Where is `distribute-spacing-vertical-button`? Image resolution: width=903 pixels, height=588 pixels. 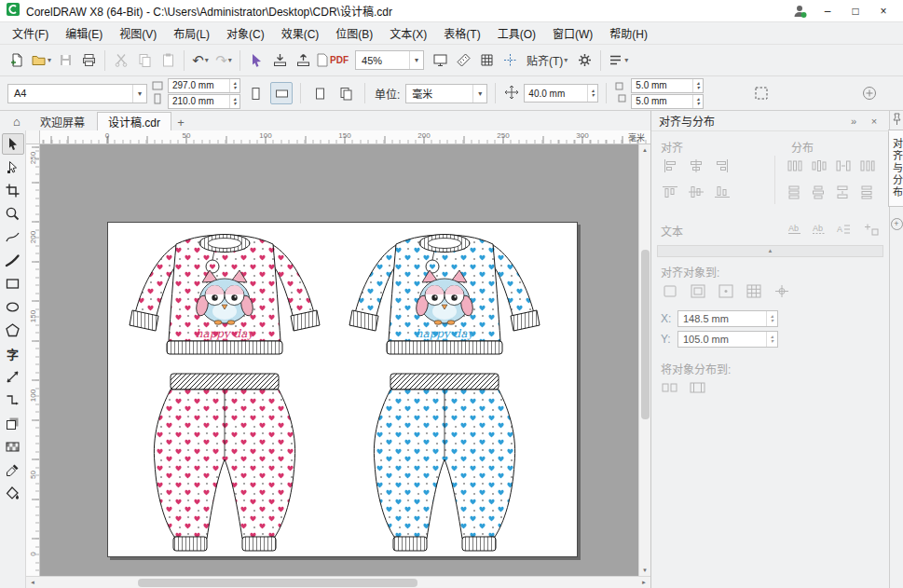 distribute-spacing-vertical-button is located at coordinates (843, 192).